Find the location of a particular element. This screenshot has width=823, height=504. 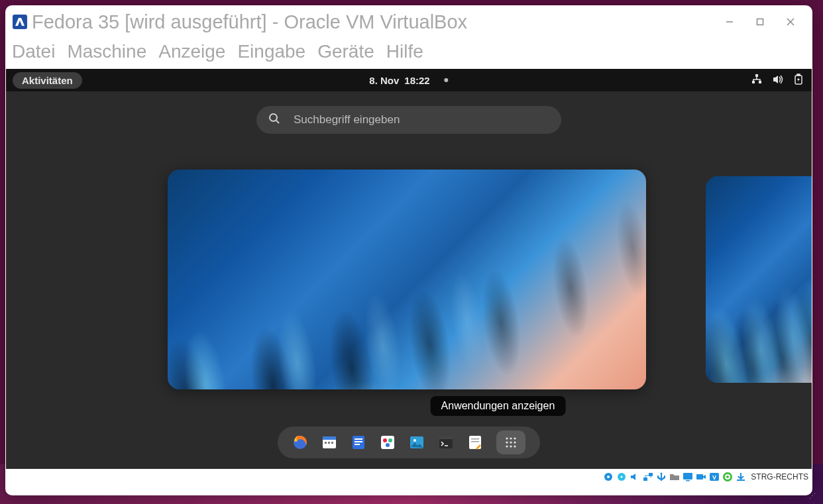

recording-icon is located at coordinates (701, 477).